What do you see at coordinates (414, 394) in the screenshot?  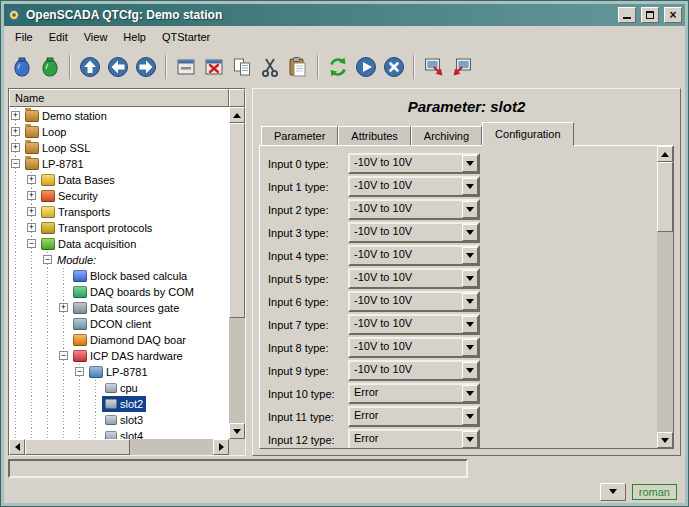 I see `input-10-type-select: Error` at bounding box center [414, 394].